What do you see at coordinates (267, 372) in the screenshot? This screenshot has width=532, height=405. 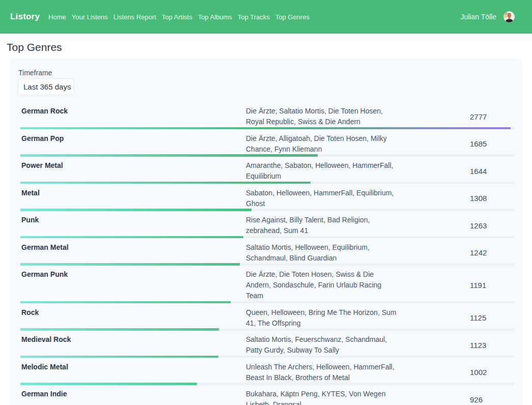 I see `genre-row-content: Melodic MetalUnleash The Archers, Hellow…` at bounding box center [267, 372].